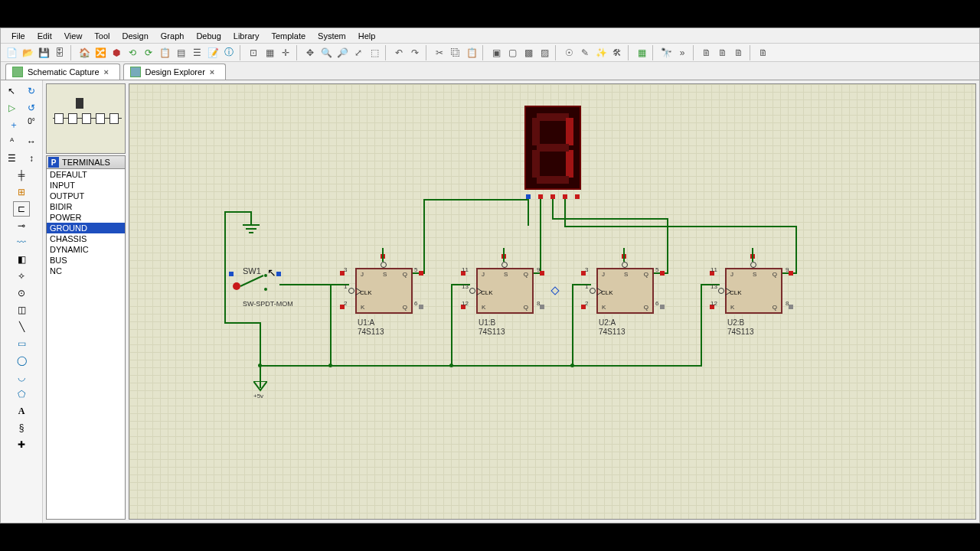 The height and width of the screenshot is (551, 980). What do you see at coordinates (286, 53) in the screenshot?
I see `origin-icon: ✛` at bounding box center [286, 53].